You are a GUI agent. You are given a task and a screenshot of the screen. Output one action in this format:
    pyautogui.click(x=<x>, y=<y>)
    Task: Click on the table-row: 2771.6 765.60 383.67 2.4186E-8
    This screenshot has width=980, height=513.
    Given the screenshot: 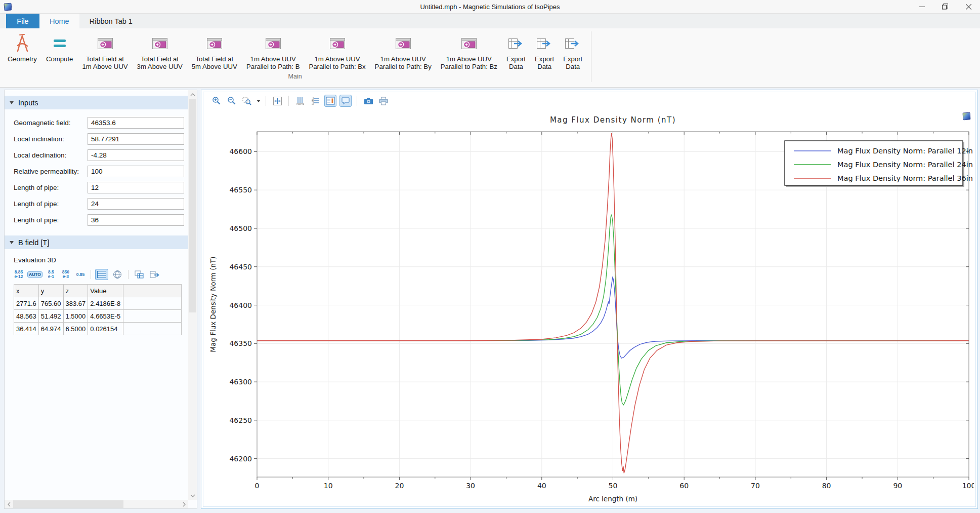 What is the action you would take?
    pyautogui.click(x=98, y=304)
    